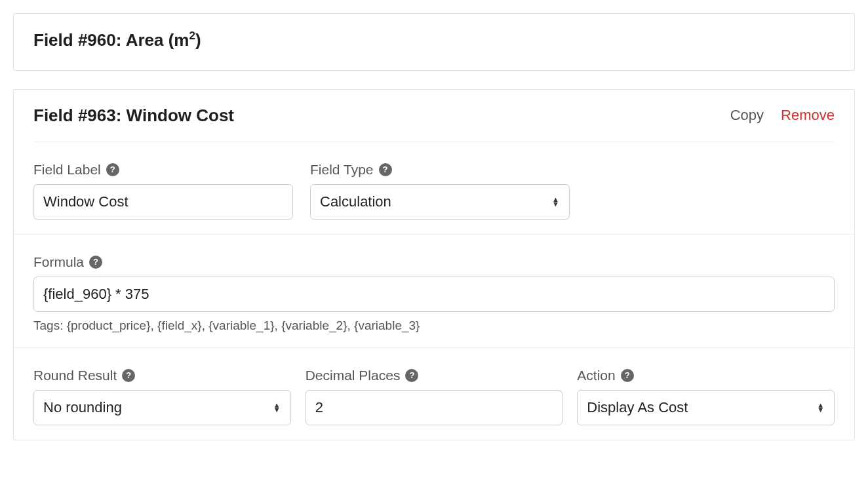 The image size is (868, 502). I want to click on field-type-label: Field Type, so click(342, 170).